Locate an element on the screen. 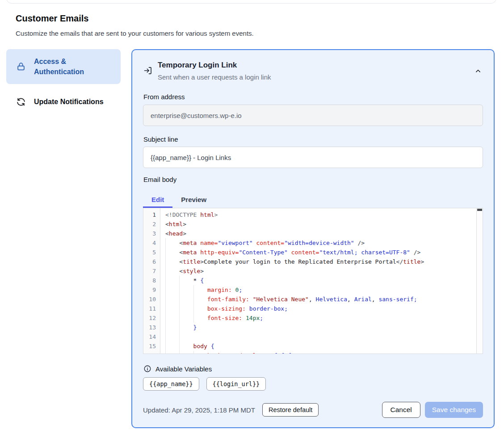 The width and height of the screenshot is (504, 438). code-line: 10 font-family: "Helvetica Neue", Helvet… is located at coordinates (310, 299).